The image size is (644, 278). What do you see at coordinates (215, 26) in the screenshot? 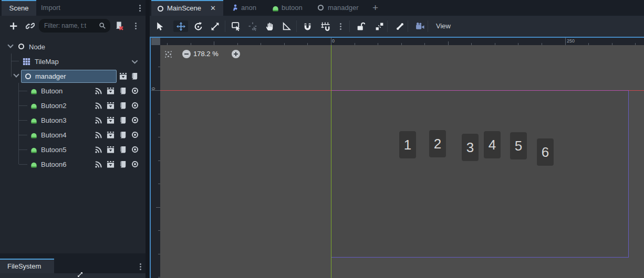
I see `scale-tool-button` at bounding box center [215, 26].